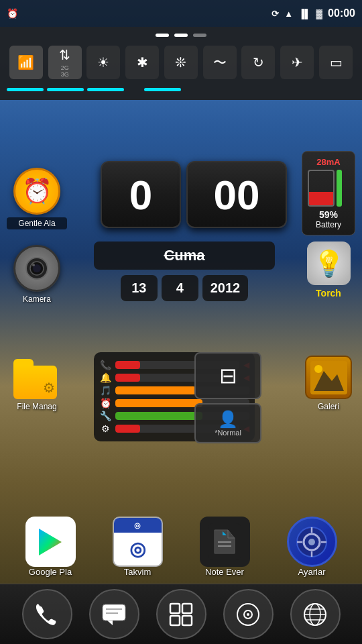 This screenshot has width=362, height=644. Describe the element at coordinates (138, 525) in the screenshot. I see `takvim-top: ◎` at that location.